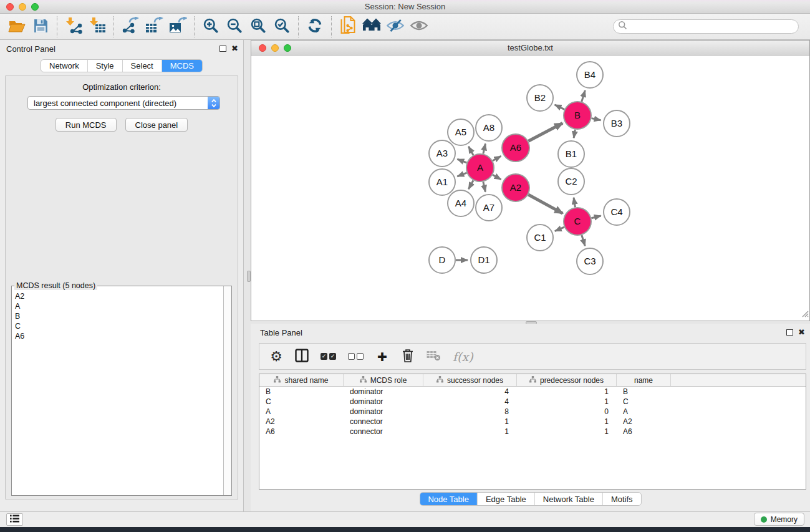 The image size is (810, 532). What do you see at coordinates (485, 186) in the screenshot?
I see `graph-edge-A-A7` at bounding box center [485, 186].